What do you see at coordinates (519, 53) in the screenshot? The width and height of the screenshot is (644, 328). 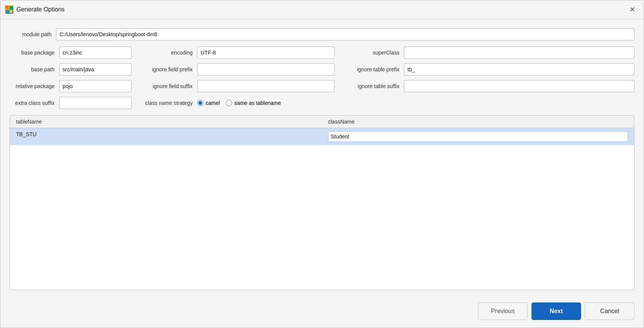 I see `super-class-input-wrapper` at bounding box center [519, 53].